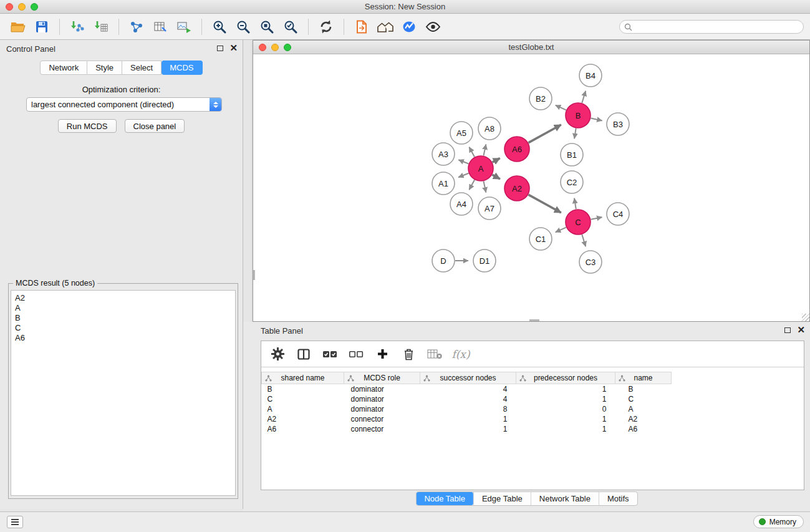 This screenshot has height=532, width=810. I want to click on tab-motifs: Motifs, so click(618, 499).